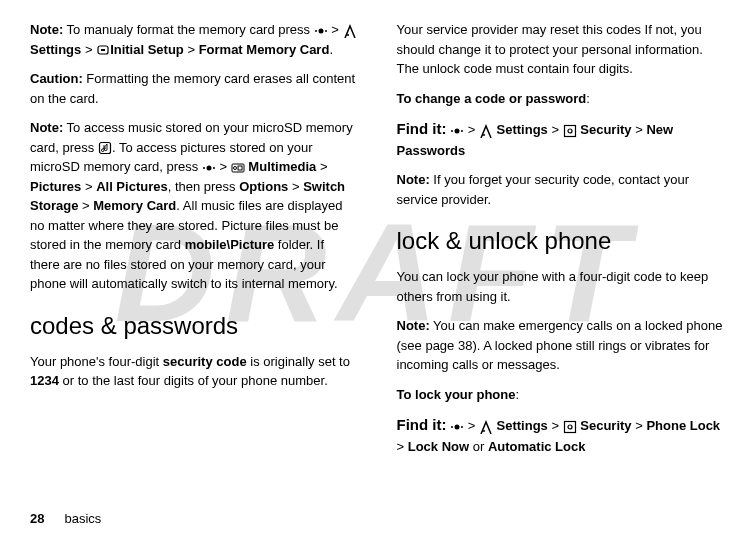  What do you see at coordinates (194, 88) in the screenshot?
I see `caution-erase: Caution: Formatting the memory card eras…` at bounding box center [194, 88].